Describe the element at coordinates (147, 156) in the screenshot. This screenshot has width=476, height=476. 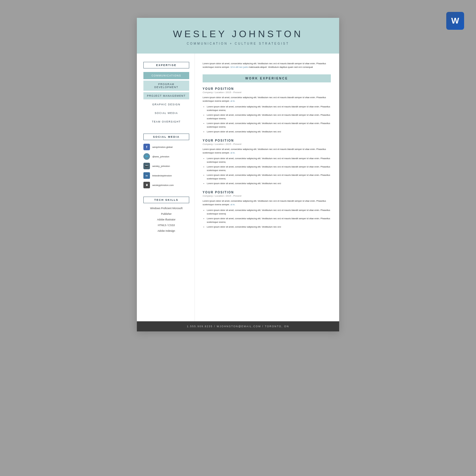
I see `twitter-icon: 🐦` at that location.